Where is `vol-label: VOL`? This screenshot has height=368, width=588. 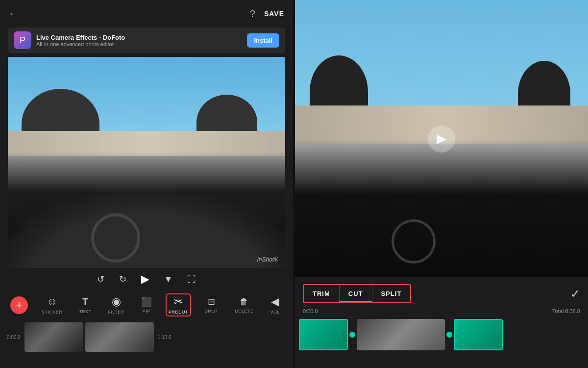
vol-label: VOL is located at coordinates (275, 312).